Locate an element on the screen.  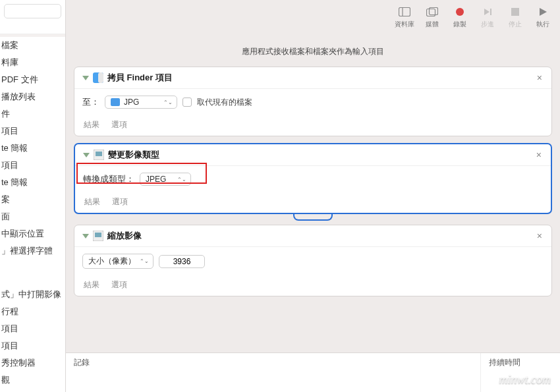
image-type-popup: JPEG ⌃⌄ is located at coordinates (165, 179).